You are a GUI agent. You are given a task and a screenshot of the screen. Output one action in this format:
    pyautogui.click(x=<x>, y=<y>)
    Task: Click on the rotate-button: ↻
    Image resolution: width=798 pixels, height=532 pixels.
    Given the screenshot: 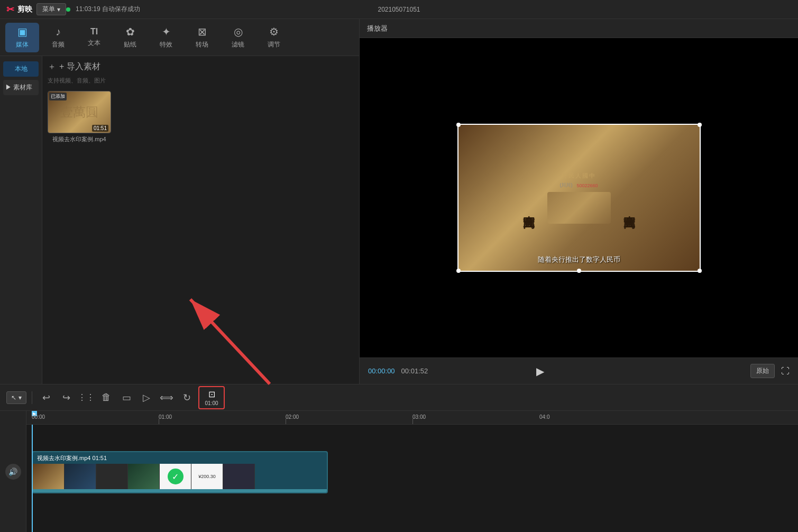 What is the action you would take?
    pyautogui.click(x=187, y=398)
    